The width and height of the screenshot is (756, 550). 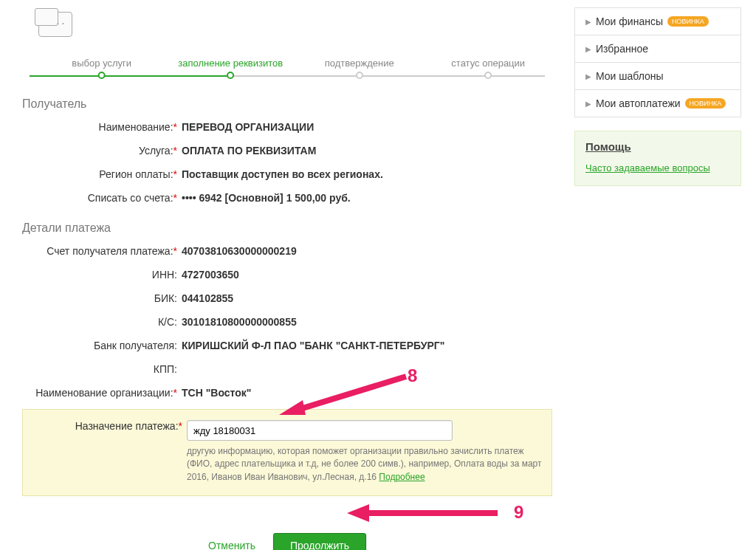 What do you see at coordinates (230, 63) in the screenshot?
I see `step-2-label: заполнение реквизитов` at bounding box center [230, 63].